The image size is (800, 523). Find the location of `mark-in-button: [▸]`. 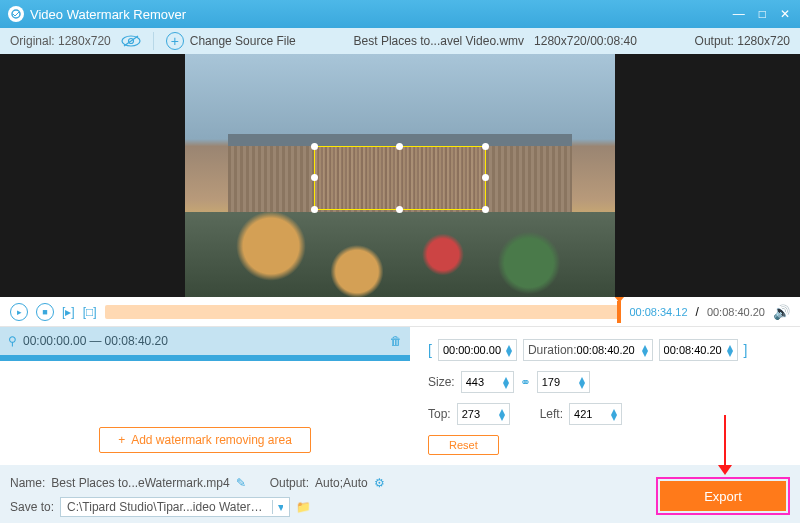

mark-in-button: [▸] is located at coordinates (68, 312).